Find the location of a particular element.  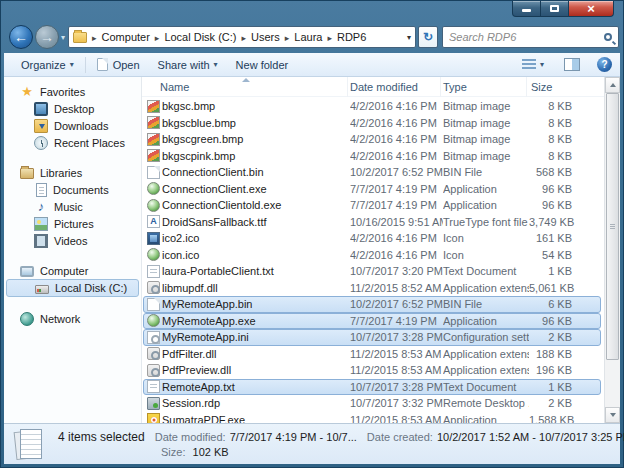

breadcrumb-segment: Local Disk (C:) is located at coordinates (200, 37).